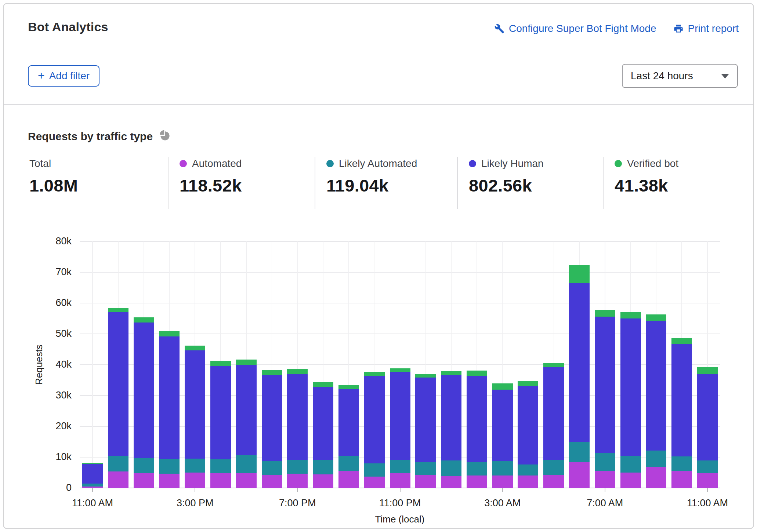  I want to click on header-divider, so click(378, 105).